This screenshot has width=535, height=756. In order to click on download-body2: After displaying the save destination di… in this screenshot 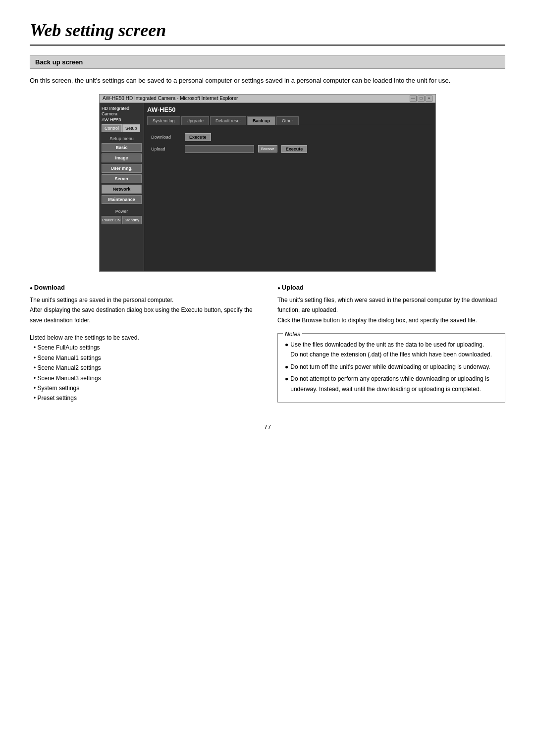, I will do `click(144, 315)`.